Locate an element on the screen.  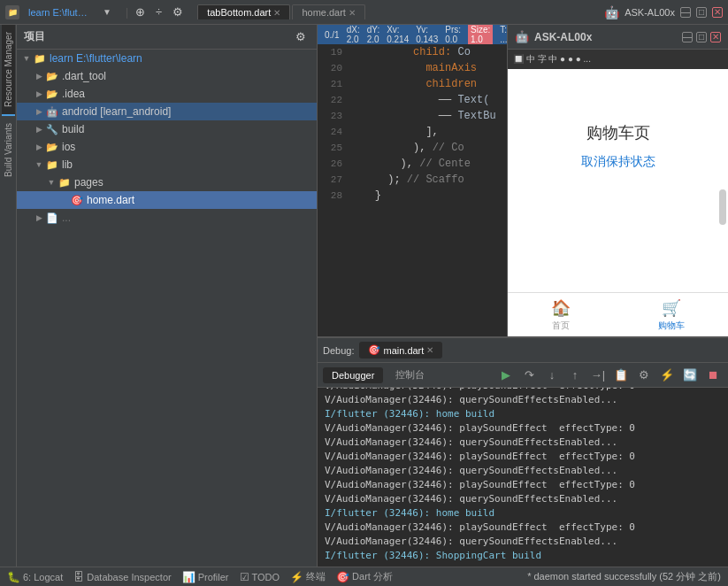
status-dart: 🎯 Dart 分析 is located at coordinates (364, 577).